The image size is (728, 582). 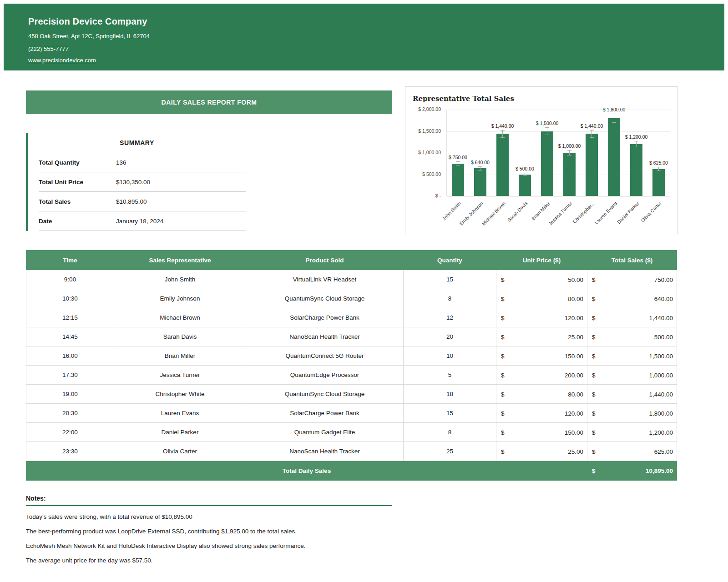 What do you see at coordinates (142, 182) in the screenshot?
I see `summary-row: Total Unit Price $130,350.00` at bounding box center [142, 182].